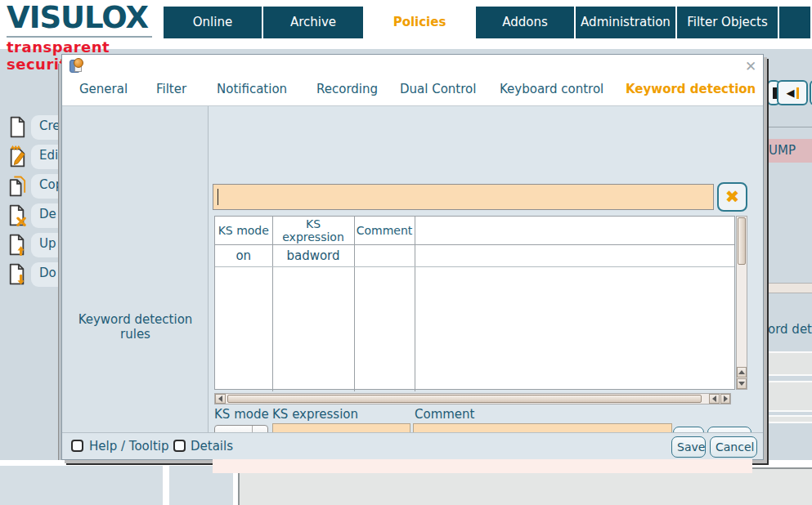 The width and height of the screenshot is (812, 505). Describe the element at coordinates (790, 329) in the screenshot. I see `background-clipped-heading: ord detec` at that location.